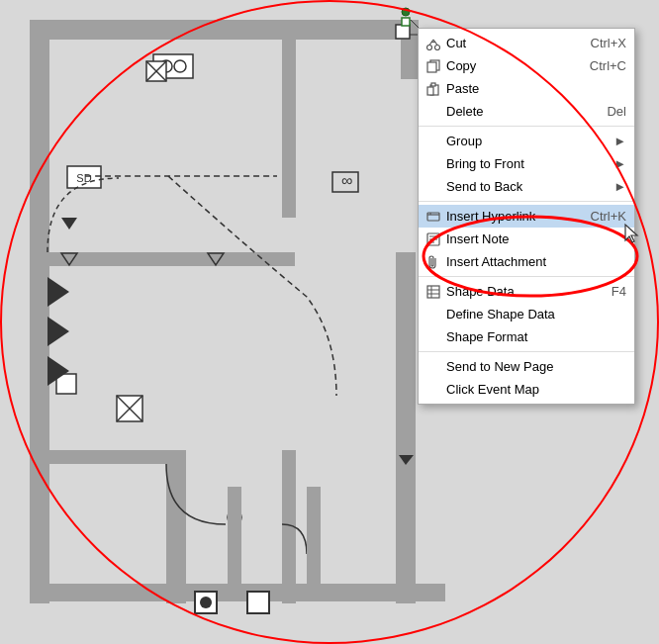 The height and width of the screenshot is (644, 659). What do you see at coordinates (500, 366) in the screenshot?
I see `send-to-new-page-label: Send to New Page` at bounding box center [500, 366].